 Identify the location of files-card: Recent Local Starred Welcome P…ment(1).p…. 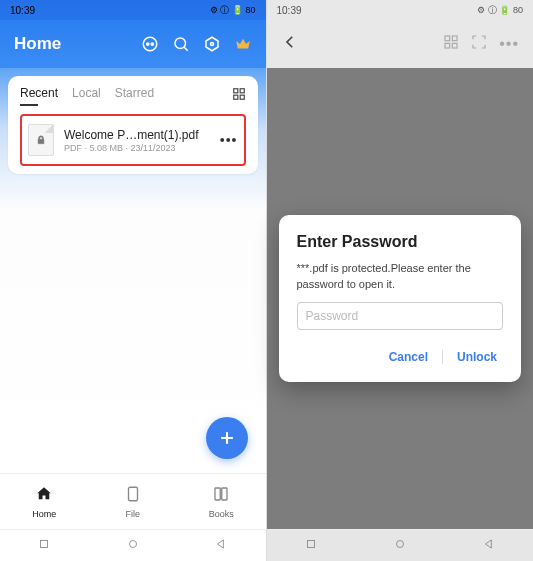
(133, 125).